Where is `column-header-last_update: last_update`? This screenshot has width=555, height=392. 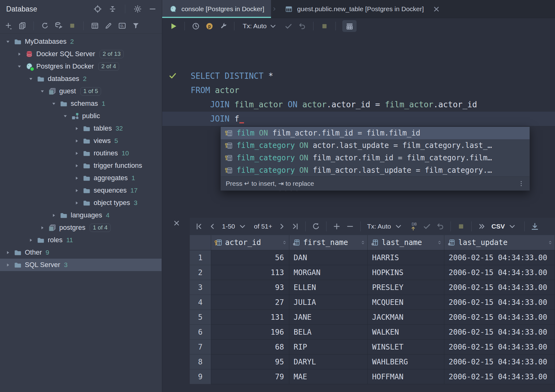
column-header-last_update: last_update is located at coordinates (500, 243).